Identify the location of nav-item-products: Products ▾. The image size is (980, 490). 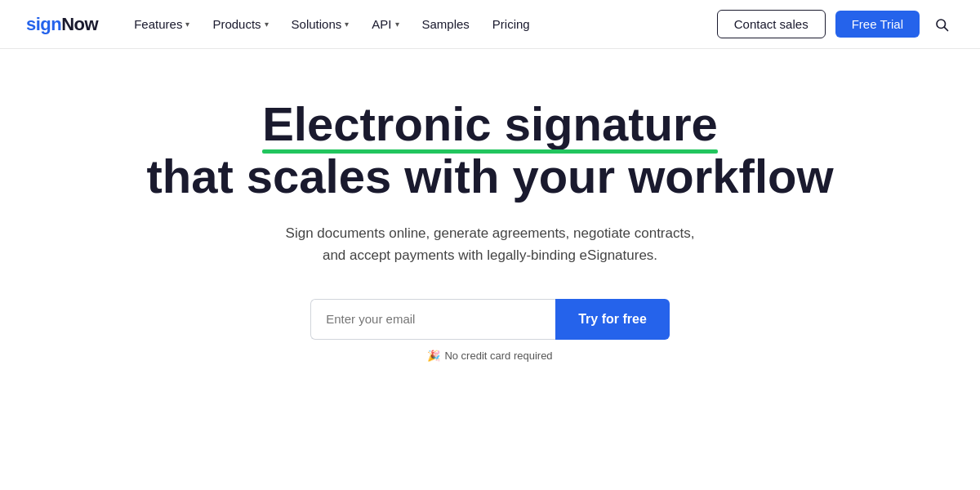
(240, 24).